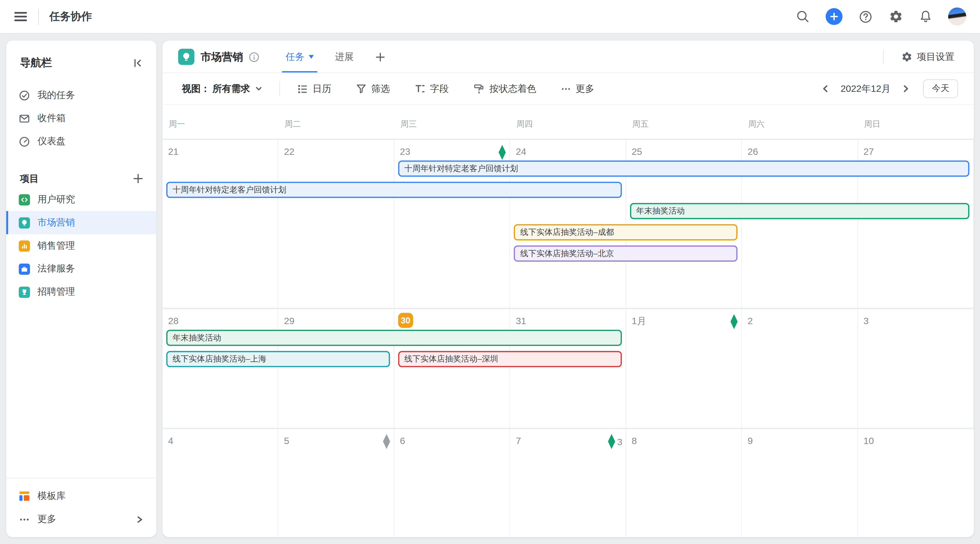 Image resolution: width=980 pixels, height=544 pixels. What do you see at coordinates (336, 368) in the screenshot?
I see `calendar-day-cell: 29` at bounding box center [336, 368].